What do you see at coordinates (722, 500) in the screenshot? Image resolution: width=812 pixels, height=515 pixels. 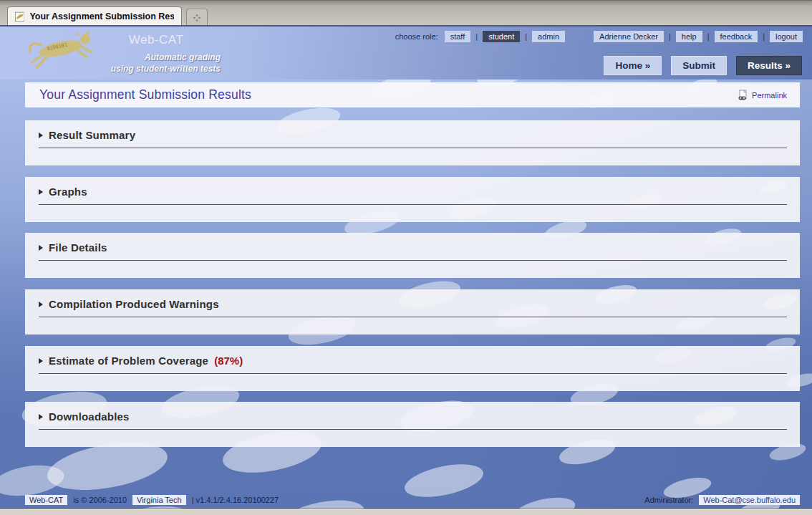 I see `footer-right: Administrator: Web-Cat@cse.buffalo.edu` at bounding box center [722, 500].